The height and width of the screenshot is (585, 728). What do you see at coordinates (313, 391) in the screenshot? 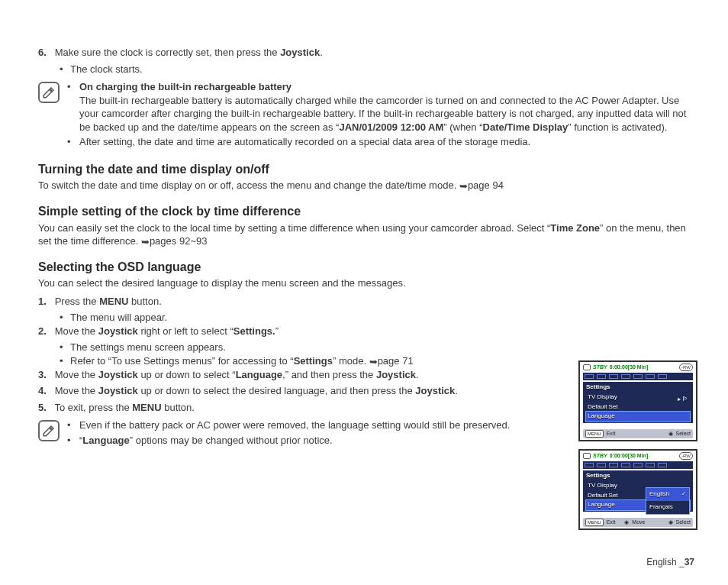
I see `osd-step-4: 4. Move the Joystick up or down to selec…` at bounding box center [313, 391].